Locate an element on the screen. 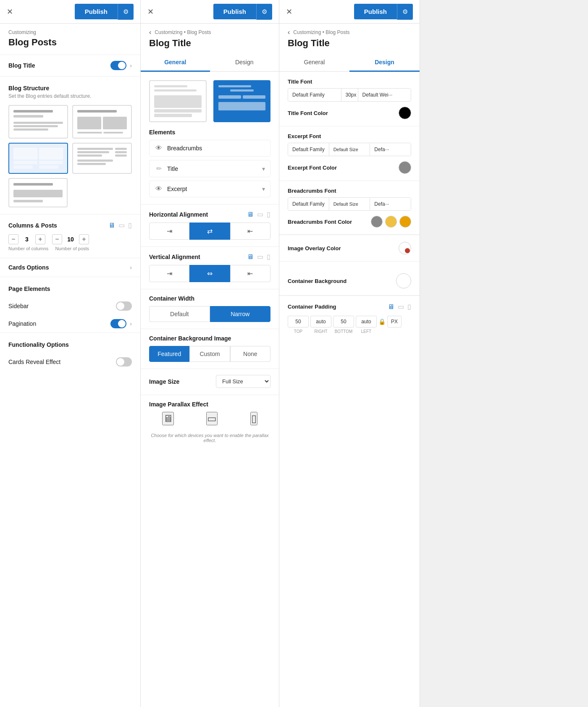  padding-right is located at coordinates (321, 322).